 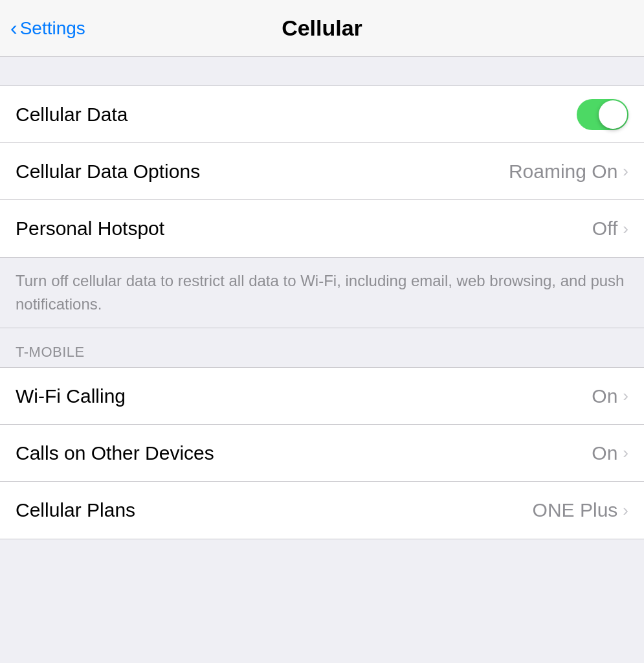 What do you see at coordinates (322, 28) in the screenshot?
I see `navigation-bar: ‹ Settings Cellular` at bounding box center [322, 28].